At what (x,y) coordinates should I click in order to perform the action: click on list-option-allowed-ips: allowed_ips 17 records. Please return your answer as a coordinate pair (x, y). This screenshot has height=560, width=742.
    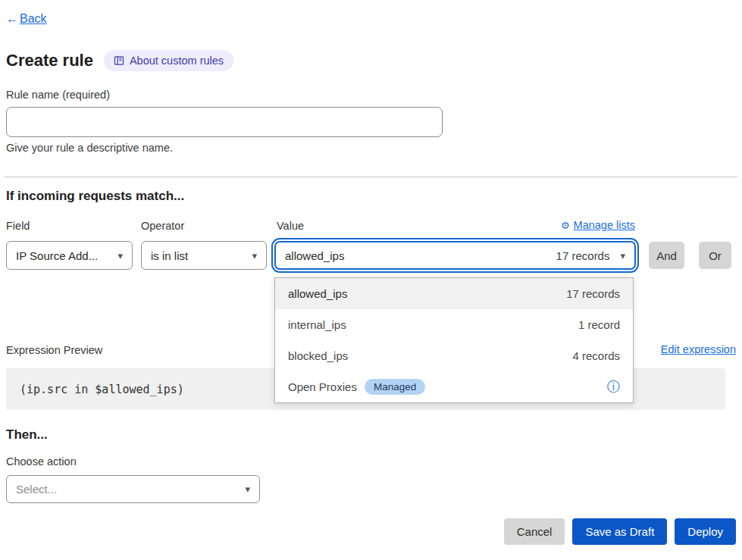
    Looking at the image, I should click on (454, 294).